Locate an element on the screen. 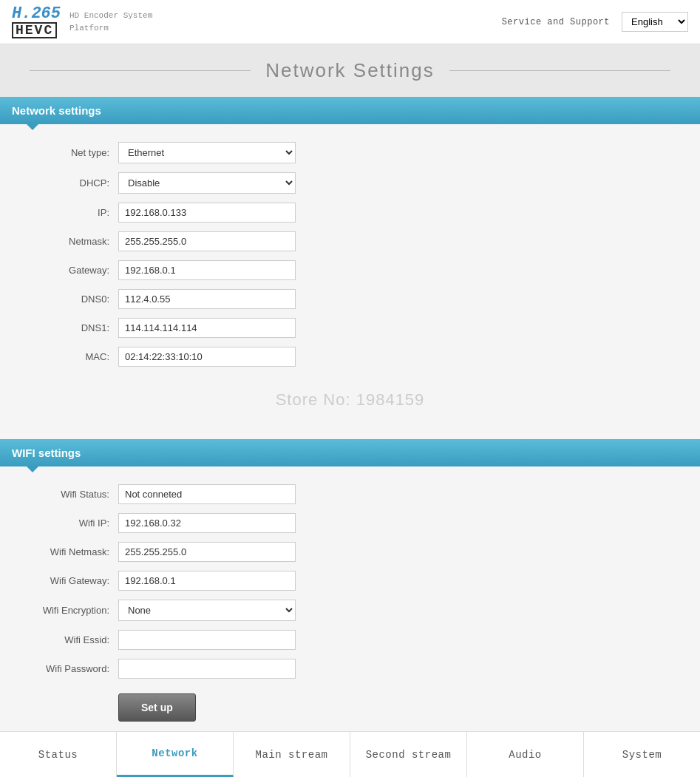 Image resolution: width=700 pixels, height=777 pixels. wifi-status-input is located at coordinates (207, 494).